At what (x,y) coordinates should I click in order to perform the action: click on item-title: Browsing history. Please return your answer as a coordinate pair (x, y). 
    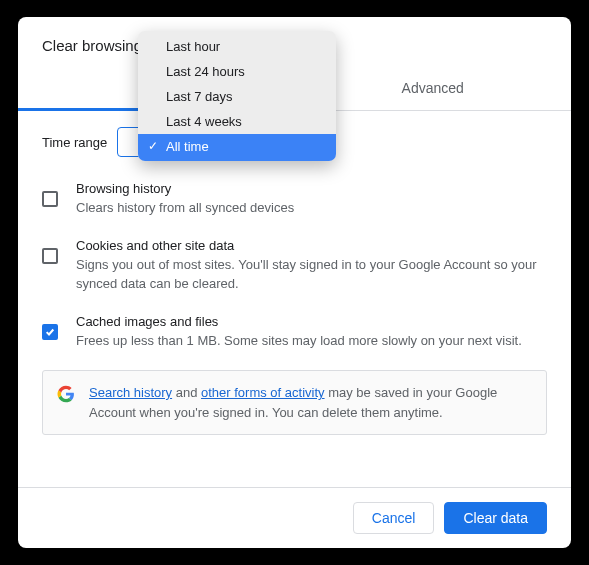
    Looking at the image, I should click on (312, 188).